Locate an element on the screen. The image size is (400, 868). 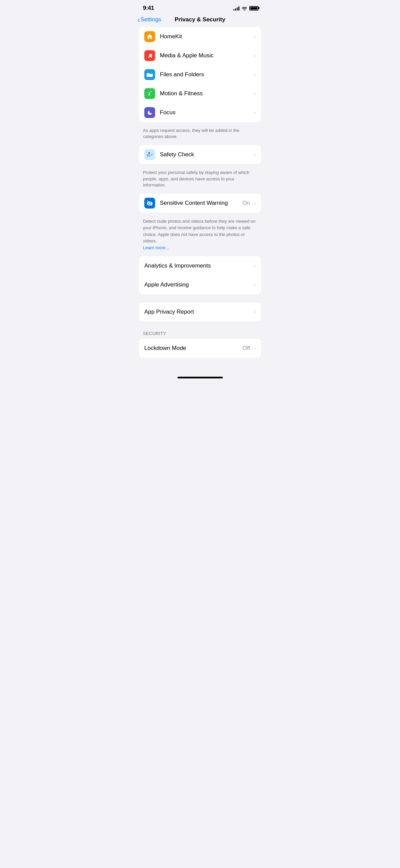
wifi-icon is located at coordinates (245, 8).